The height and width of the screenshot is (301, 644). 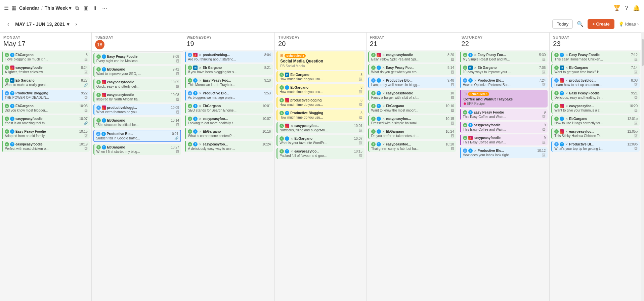 What do you see at coordinates (46, 70) in the screenshot?
I see `list-item: A I easypeasyfoodie 8:24 A lighter, fres…` at bounding box center [46, 70].